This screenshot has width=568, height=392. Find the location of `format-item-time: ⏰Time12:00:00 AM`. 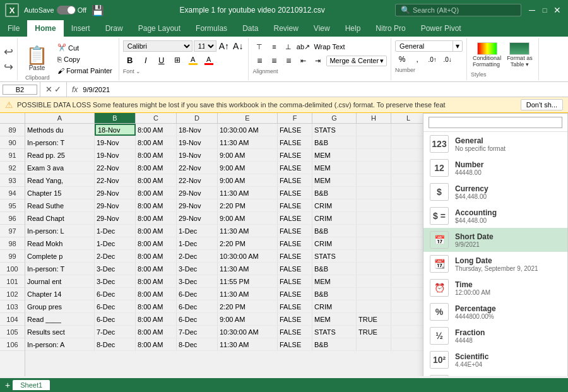

format-item-time: ⏰Time12:00:00 AM is located at coordinates (495, 288).